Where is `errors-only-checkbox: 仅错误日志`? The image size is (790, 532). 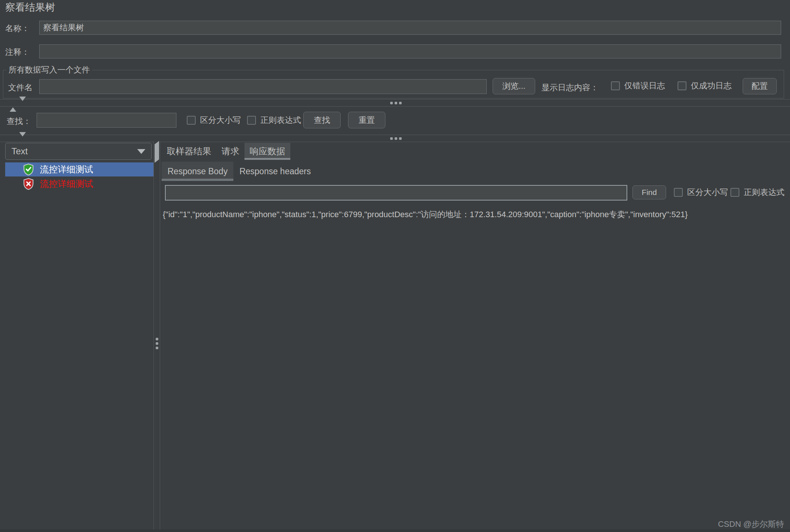 errors-only-checkbox: 仅错误日志 is located at coordinates (638, 86).